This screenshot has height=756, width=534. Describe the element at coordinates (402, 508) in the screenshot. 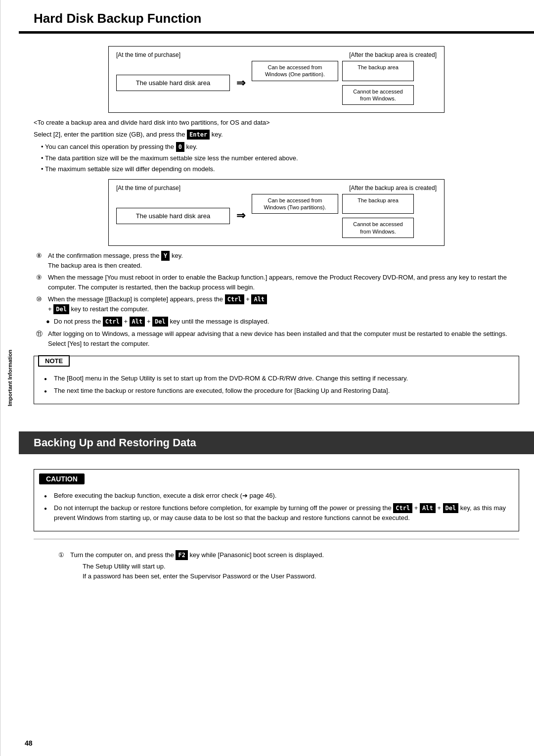

I see `ctrl-key3: Ctrl` at that location.